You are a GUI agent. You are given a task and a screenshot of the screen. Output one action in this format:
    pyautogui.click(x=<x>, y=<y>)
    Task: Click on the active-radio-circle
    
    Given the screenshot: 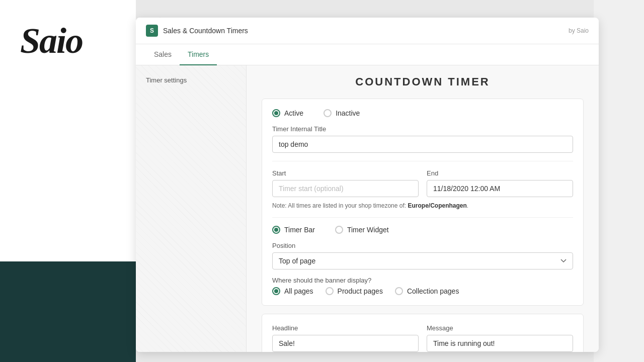 What is the action you would take?
    pyautogui.click(x=276, y=113)
    